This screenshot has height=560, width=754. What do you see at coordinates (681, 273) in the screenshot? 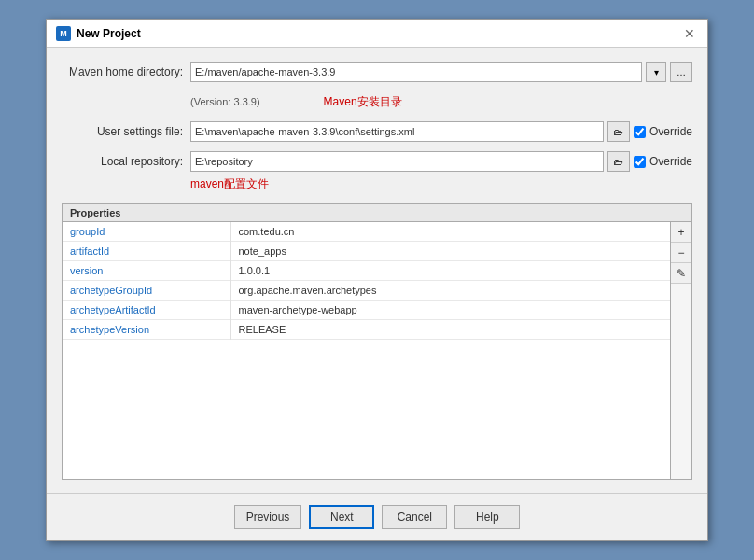
I see `properties-edit-btn: ✎` at bounding box center [681, 273].